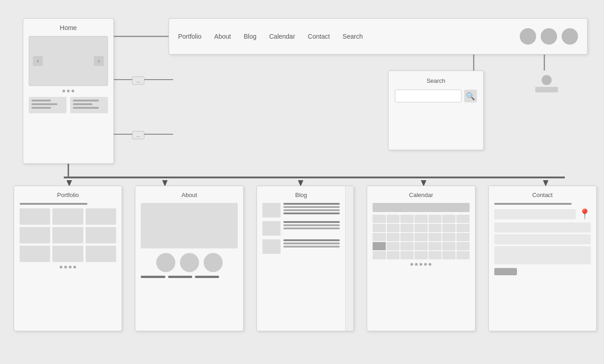  I want to click on nav-item-portfolio: Portfolio, so click(189, 36).